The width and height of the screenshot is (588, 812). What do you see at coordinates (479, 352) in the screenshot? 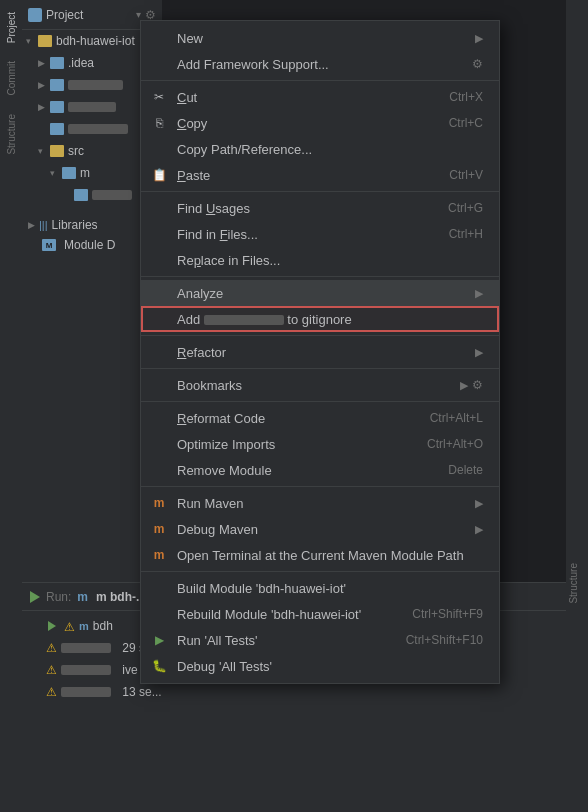
I see `menu-arrow-refactor: ▶` at bounding box center [479, 352].